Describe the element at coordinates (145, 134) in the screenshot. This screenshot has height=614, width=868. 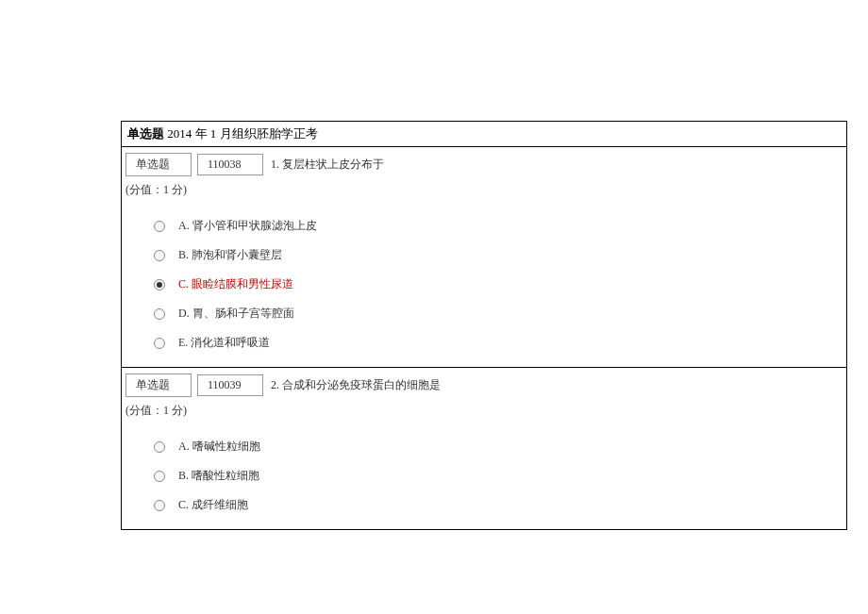
I see `exam-title-prefix: 单选题` at that location.